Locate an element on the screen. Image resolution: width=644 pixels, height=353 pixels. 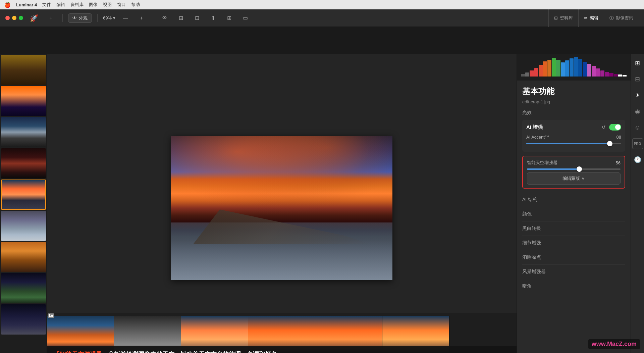
reset-icon: ↺ is located at coordinates (604, 127).